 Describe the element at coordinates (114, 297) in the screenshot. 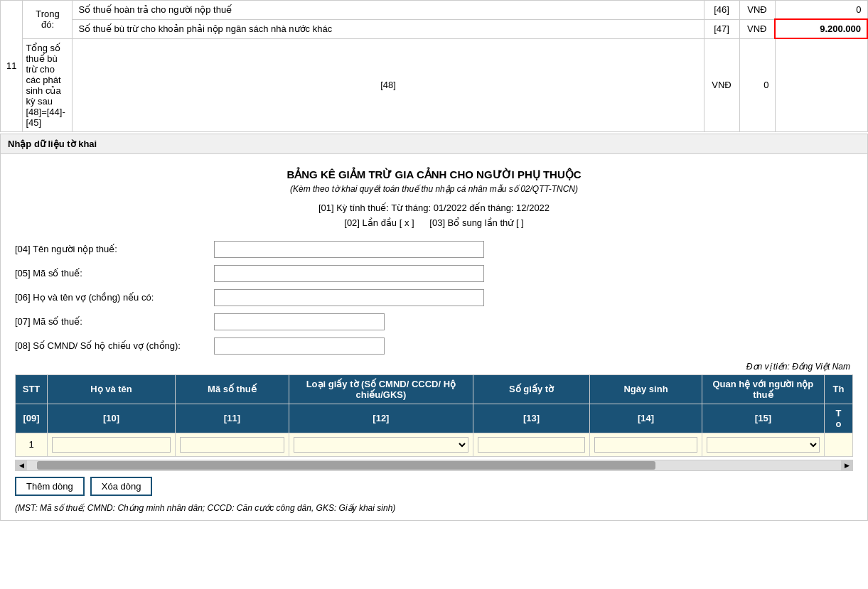

I see `field06-label: [06] Họ và tên vợ (chồng) nếu có:` at that location.